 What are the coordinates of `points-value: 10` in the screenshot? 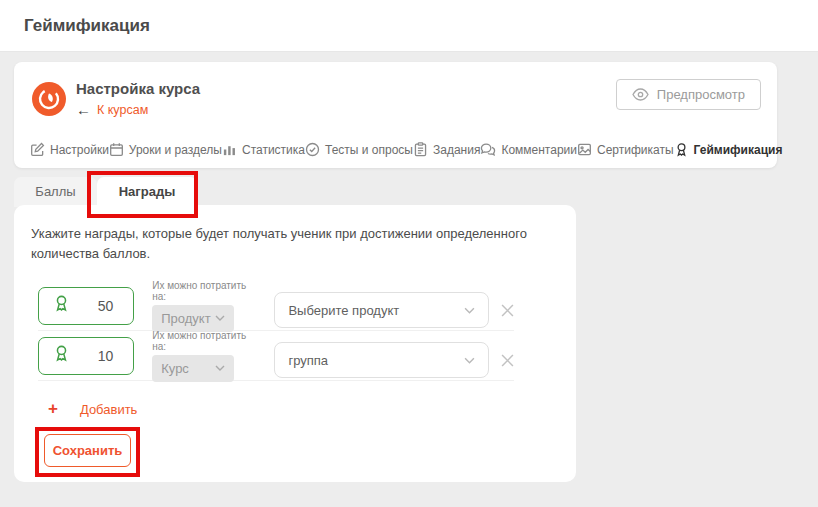 It's located at (106, 356).